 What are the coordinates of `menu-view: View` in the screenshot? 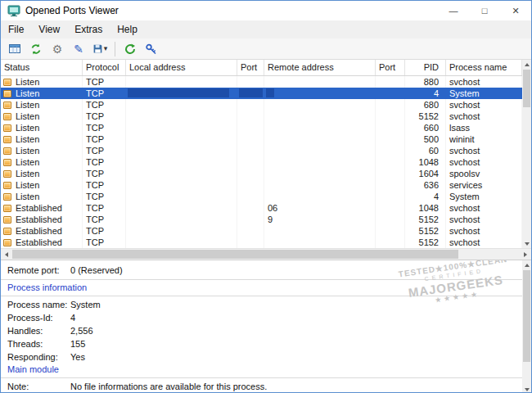 It's located at (49, 29).